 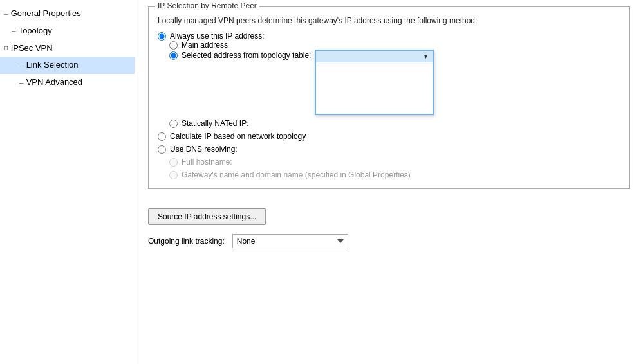 What do you see at coordinates (375, 57) in the screenshot?
I see `dropdown-header: ▾` at bounding box center [375, 57].